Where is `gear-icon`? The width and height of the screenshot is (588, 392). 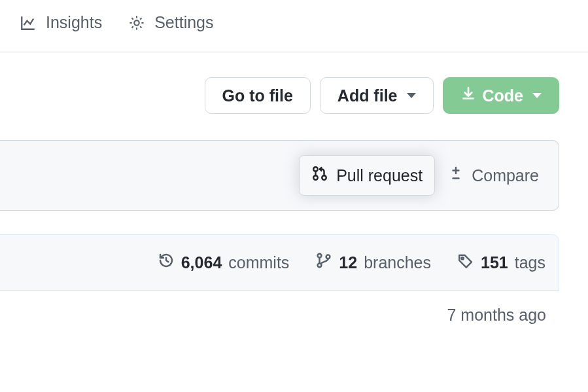 gear-icon is located at coordinates (137, 23).